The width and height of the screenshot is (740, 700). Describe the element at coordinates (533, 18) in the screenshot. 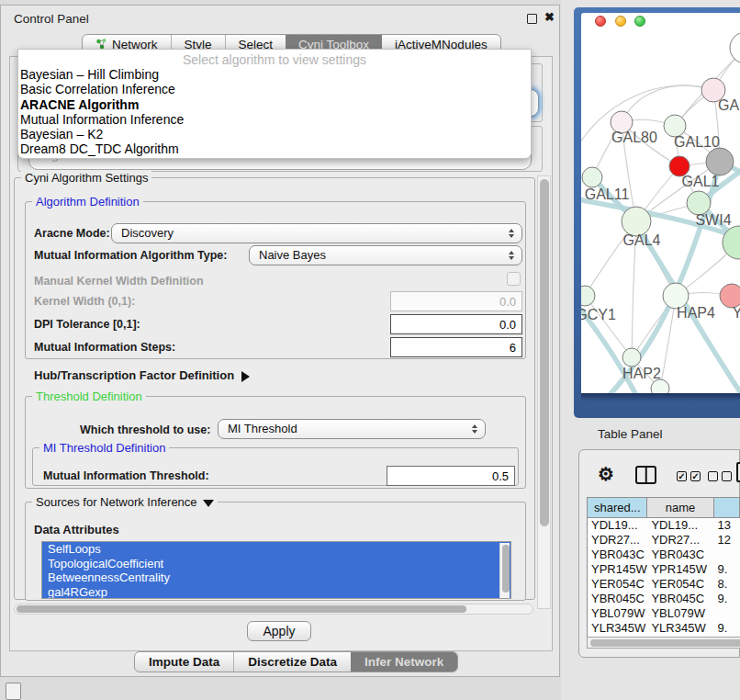

I see `float-window-icon` at that location.